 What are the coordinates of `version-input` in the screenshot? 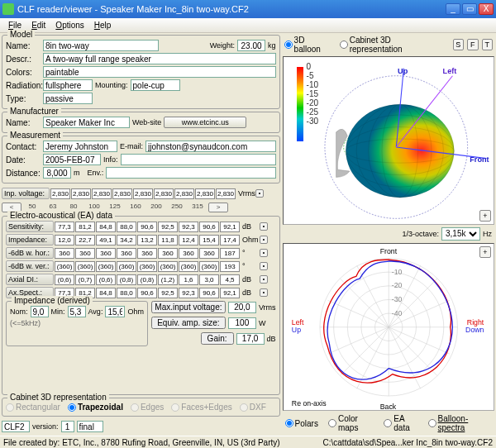 It's located at (68, 427).